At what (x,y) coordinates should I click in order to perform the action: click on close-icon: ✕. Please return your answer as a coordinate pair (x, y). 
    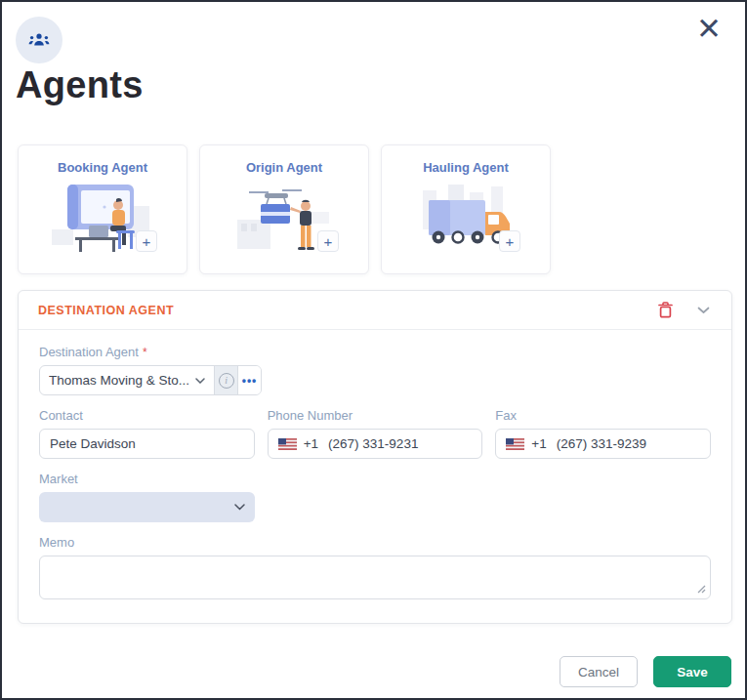
    Looking at the image, I should click on (709, 29).